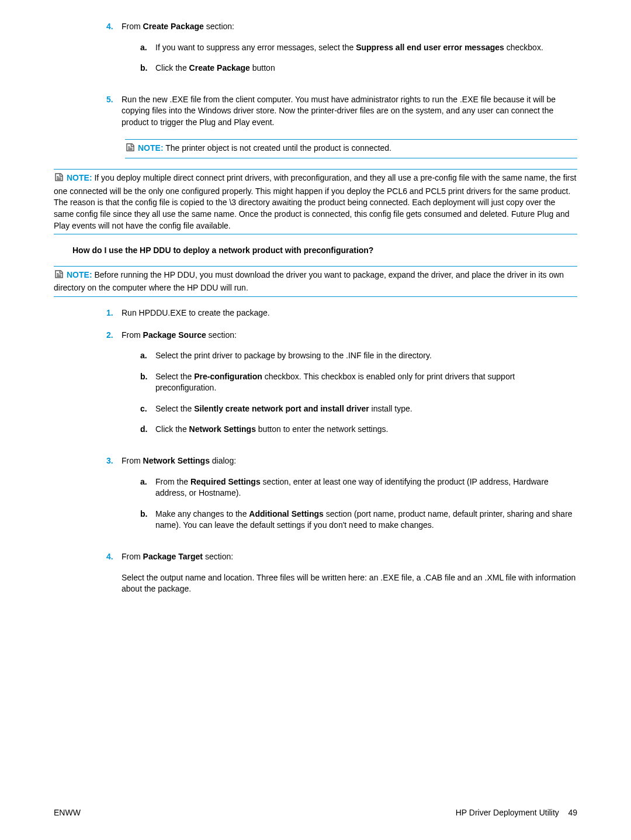 This screenshot has width=631, height=840. Describe the element at coordinates (67, 813) in the screenshot. I see `footer-left: ENWW` at that location.